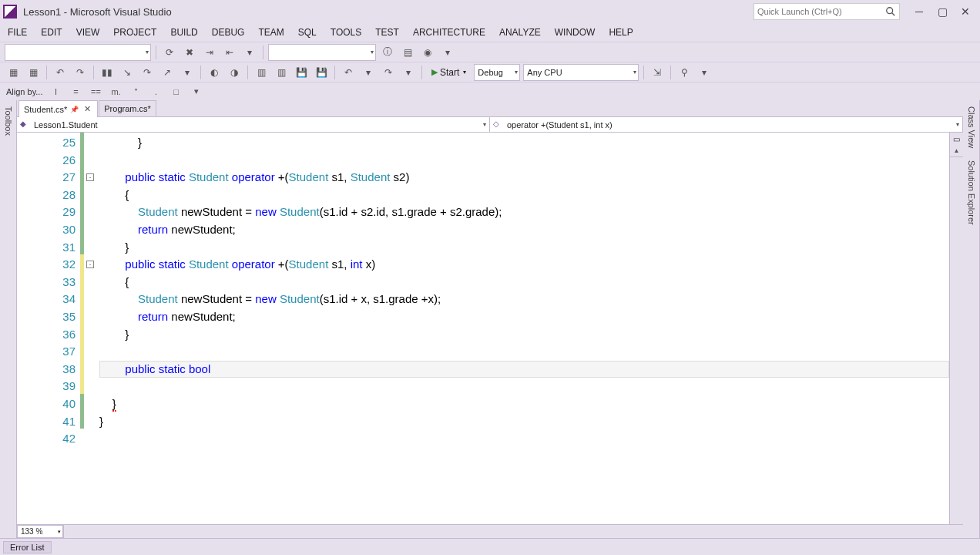 This screenshot has width=980, height=555. I want to click on zoom-combo: 133 %, so click(40, 532).